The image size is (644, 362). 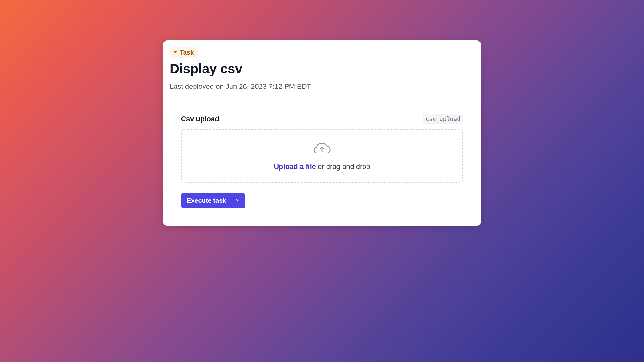 What do you see at coordinates (322, 119) in the screenshot?
I see `field-header: Csv upload csv_upload` at bounding box center [322, 119].